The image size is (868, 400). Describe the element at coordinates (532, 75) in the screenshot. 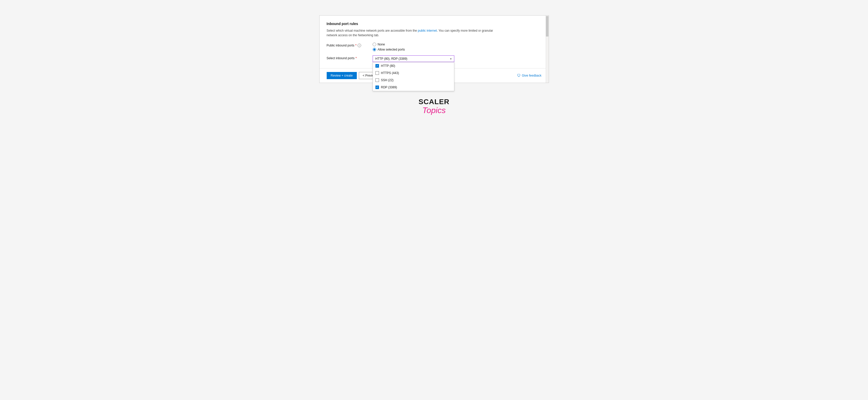

I see `give-feedback-label: Give feedback` at that location.